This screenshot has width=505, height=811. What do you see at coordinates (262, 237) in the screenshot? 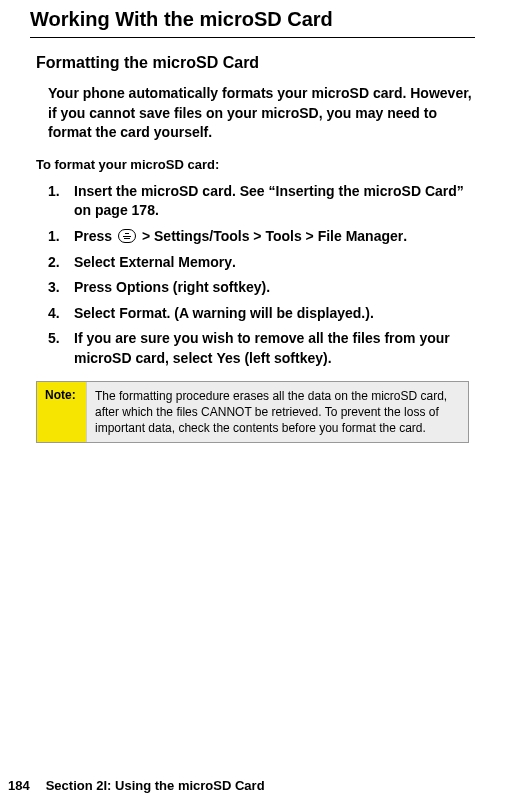
I see `step-item: 1. Press > Settings/Tools > Tools > File…` at bounding box center [262, 237].